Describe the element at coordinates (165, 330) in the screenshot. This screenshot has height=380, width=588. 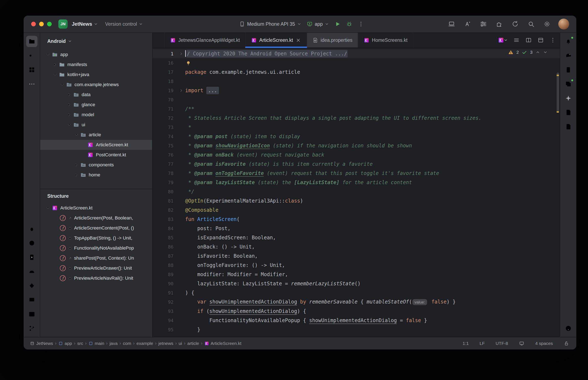
I see `line-number: 95` at that location.